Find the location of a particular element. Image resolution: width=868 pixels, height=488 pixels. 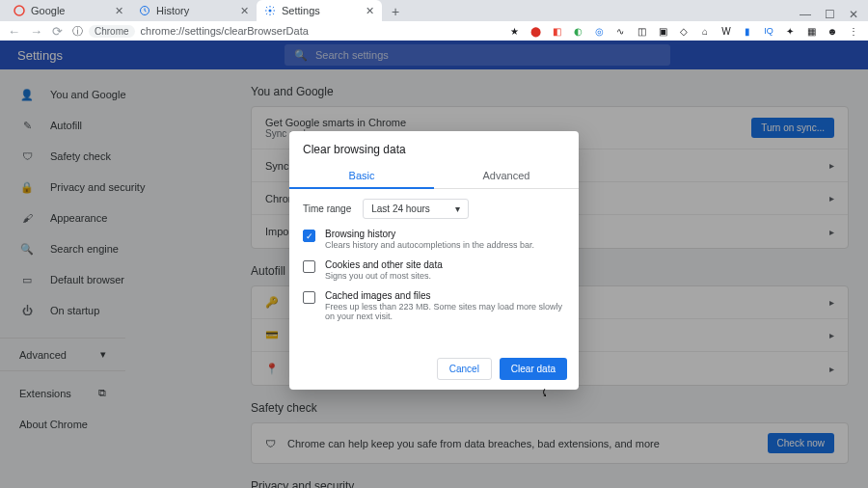

minimize-icon: — is located at coordinates (805, 14).